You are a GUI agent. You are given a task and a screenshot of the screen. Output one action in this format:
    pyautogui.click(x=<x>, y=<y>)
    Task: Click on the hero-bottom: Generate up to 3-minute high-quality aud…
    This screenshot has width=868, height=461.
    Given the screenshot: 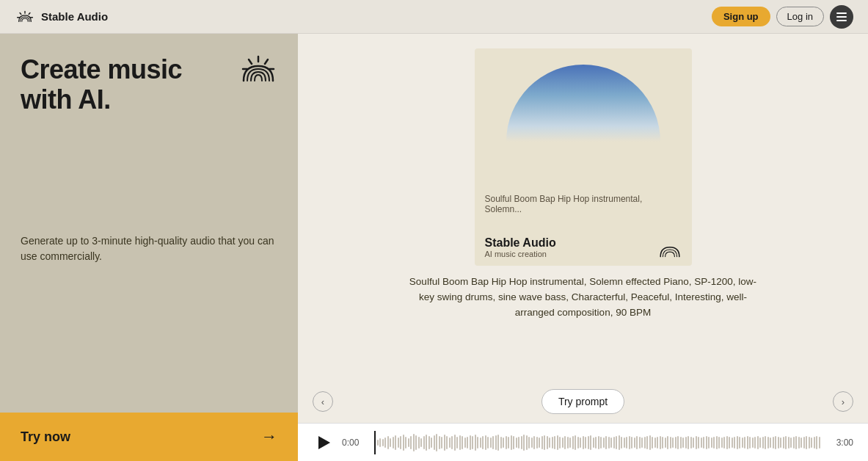 What is the action you would take?
    pyautogui.click(x=149, y=264)
    